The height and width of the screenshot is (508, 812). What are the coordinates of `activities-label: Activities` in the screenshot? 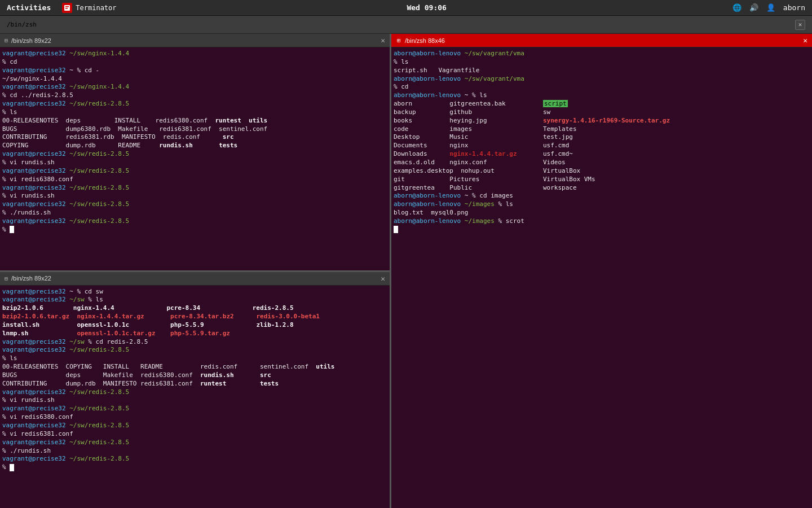 It's located at (29, 8).